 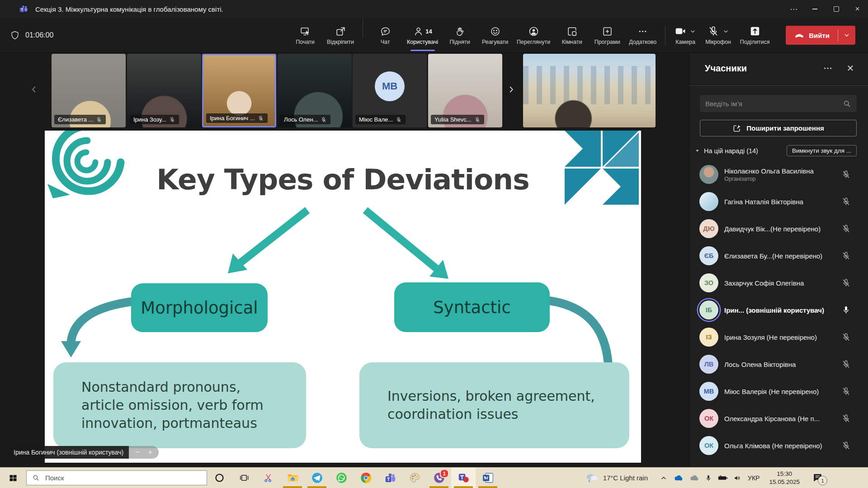 I want to click on taskbar-clock: 15:30 15.05.2025, so click(x=784, y=478).